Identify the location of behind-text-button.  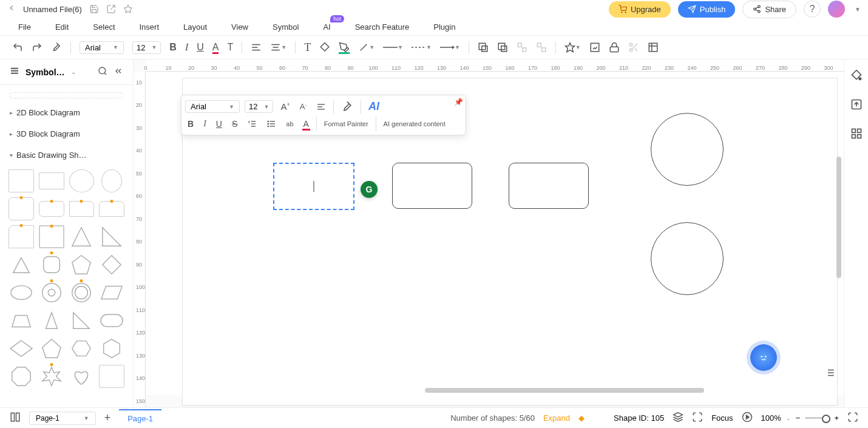
(483, 47).